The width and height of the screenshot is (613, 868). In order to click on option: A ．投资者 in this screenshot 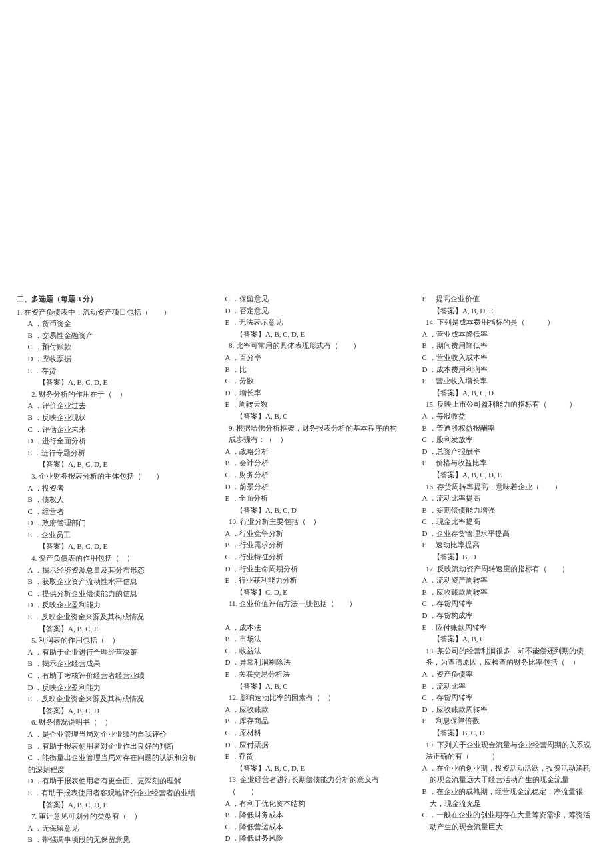, I will do `click(109, 489)`.